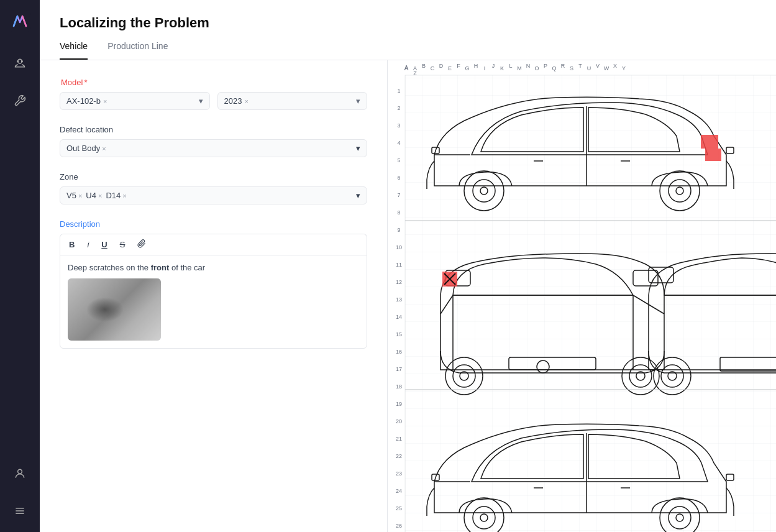  What do you see at coordinates (399, 508) in the screenshot?
I see `svg-text: 25` at bounding box center [399, 508].